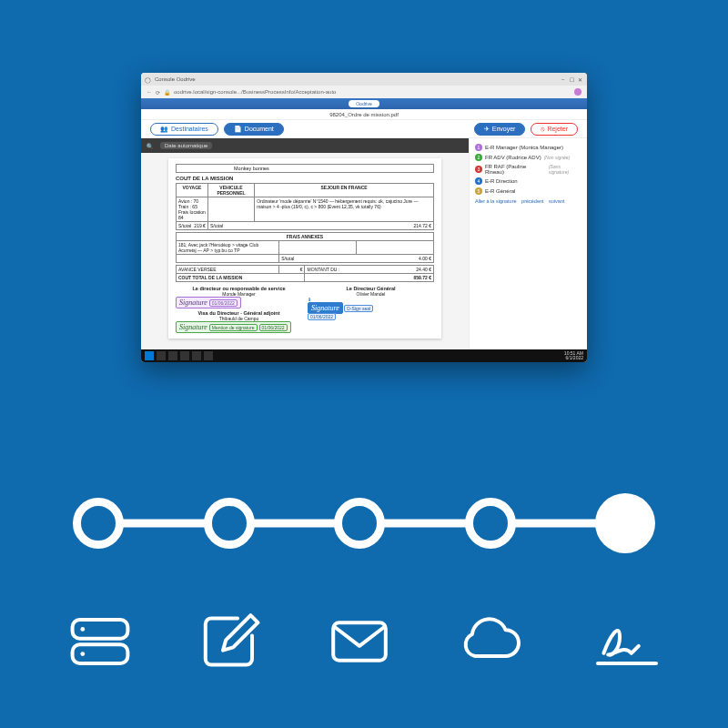 This screenshot has height=728, width=728. I want to click on totals-table: AVANCE VERSEE € MONTANT DU : 24.40 € COU…, so click(305, 273).